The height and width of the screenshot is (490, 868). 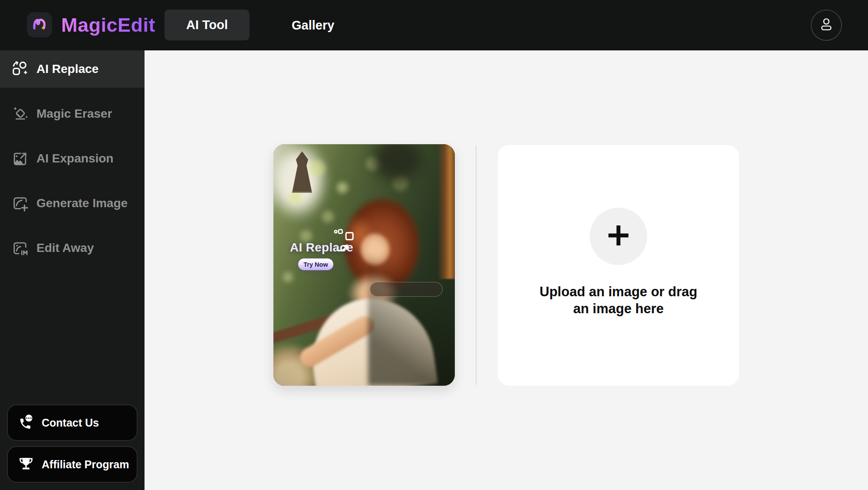 What do you see at coordinates (434, 25) in the screenshot?
I see `top-nav-bar: MagicEdit AI Tool Gallery` at bounding box center [434, 25].